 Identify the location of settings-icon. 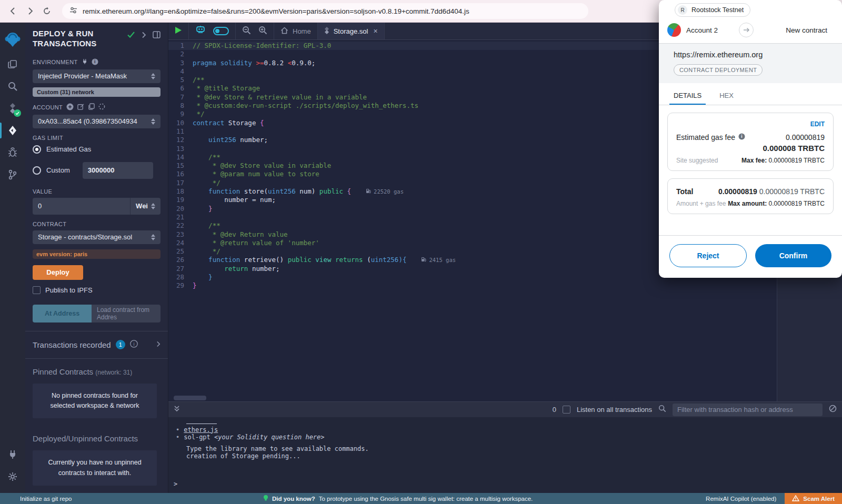
(13, 477).